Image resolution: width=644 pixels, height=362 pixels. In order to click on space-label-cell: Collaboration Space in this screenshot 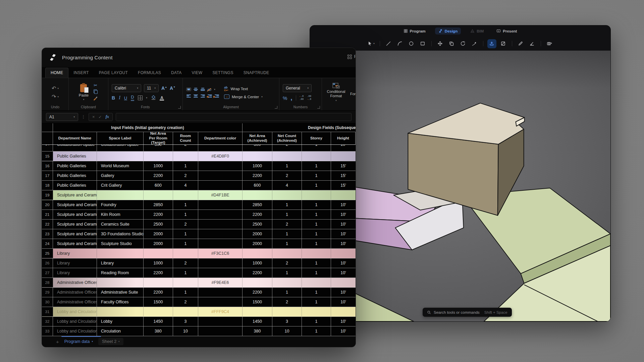, I will do `click(120, 148)`.